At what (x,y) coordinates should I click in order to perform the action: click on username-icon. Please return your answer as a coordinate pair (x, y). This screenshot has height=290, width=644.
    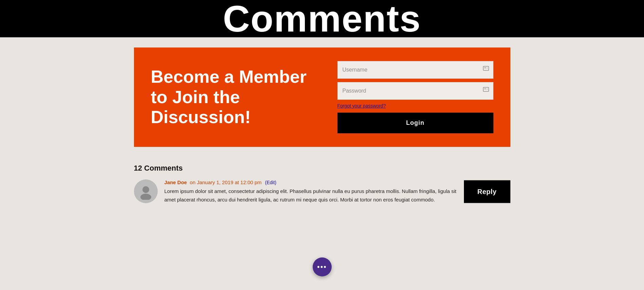
    Looking at the image, I should click on (486, 70).